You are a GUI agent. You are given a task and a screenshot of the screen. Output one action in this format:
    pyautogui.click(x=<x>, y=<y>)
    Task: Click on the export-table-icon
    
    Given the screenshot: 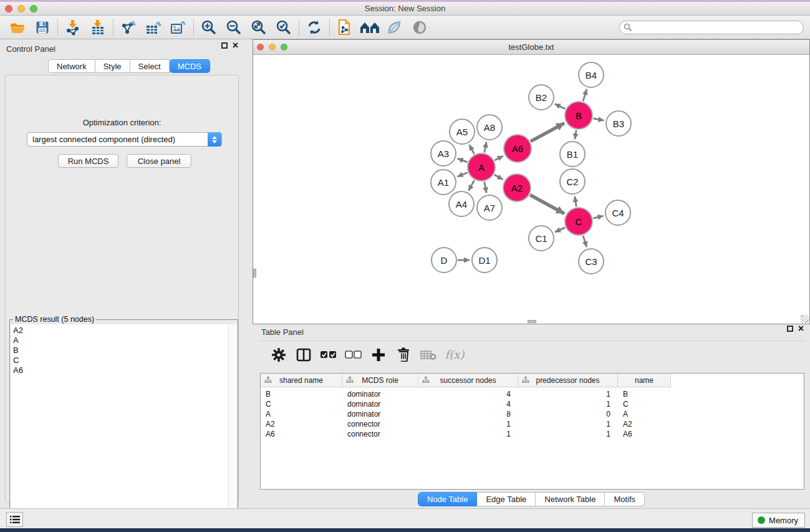 What is the action you would take?
    pyautogui.click(x=153, y=27)
    